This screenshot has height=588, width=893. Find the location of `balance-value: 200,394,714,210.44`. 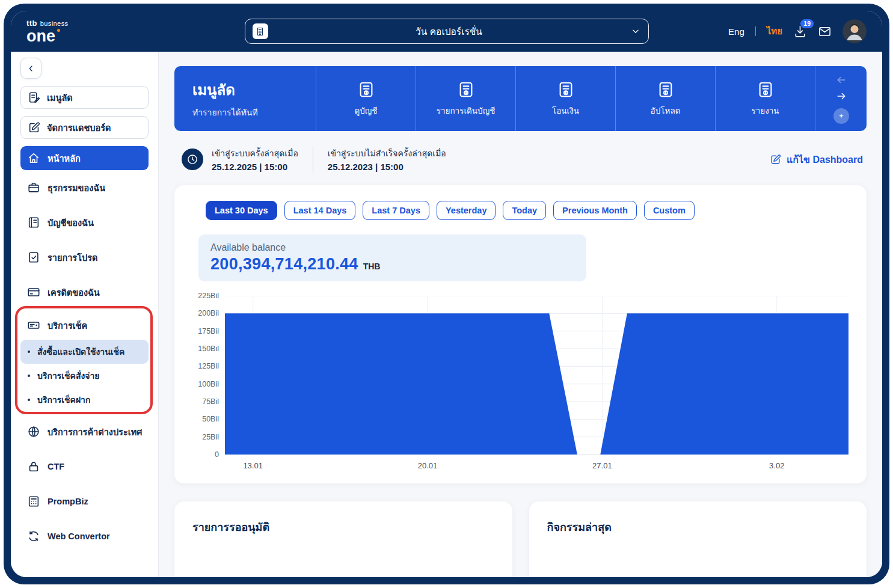

balance-value: 200,394,714,210.44 is located at coordinates (284, 265).